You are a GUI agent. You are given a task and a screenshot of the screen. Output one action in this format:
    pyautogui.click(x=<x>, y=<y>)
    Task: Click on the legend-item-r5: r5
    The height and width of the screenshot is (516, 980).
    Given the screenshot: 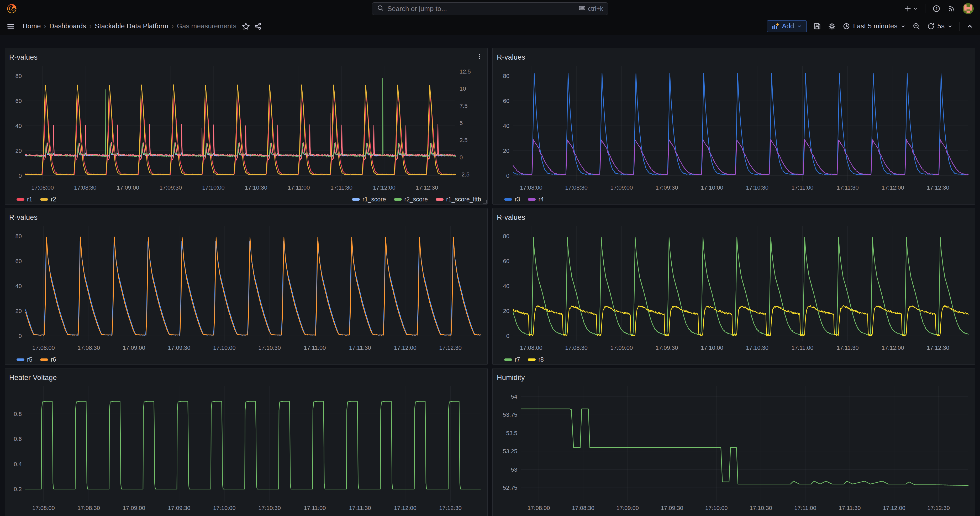 What is the action you would take?
    pyautogui.click(x=24, y=360)
    